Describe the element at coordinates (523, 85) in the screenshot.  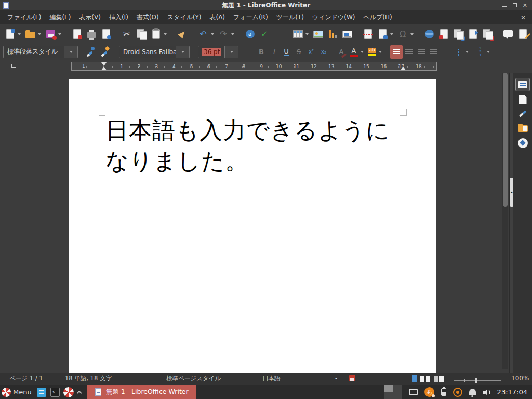
I see `sidebar-tab-properties` at that location.